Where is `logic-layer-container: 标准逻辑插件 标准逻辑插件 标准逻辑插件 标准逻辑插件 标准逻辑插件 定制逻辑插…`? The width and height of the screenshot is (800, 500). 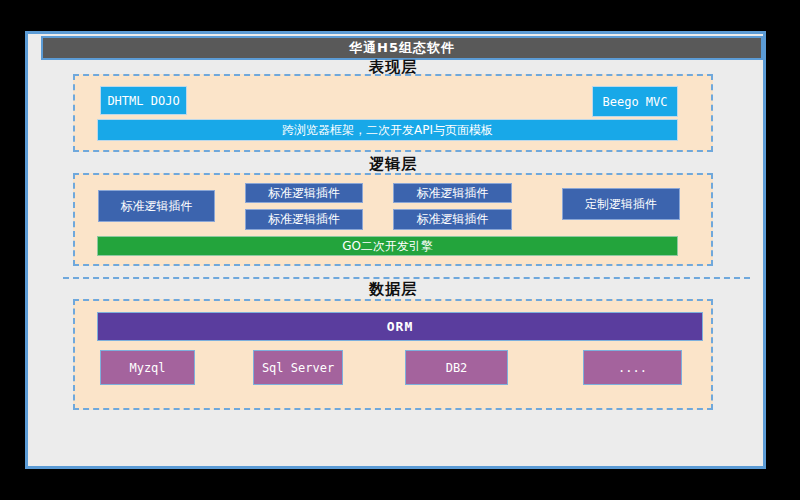
logic-layer-container: 标准逻辑插件 标准逻辑插件 标准逻辑插件 标准逻辑插件 标准逻辑插件 定制逻辑插… is located at coordinates (393, 220).